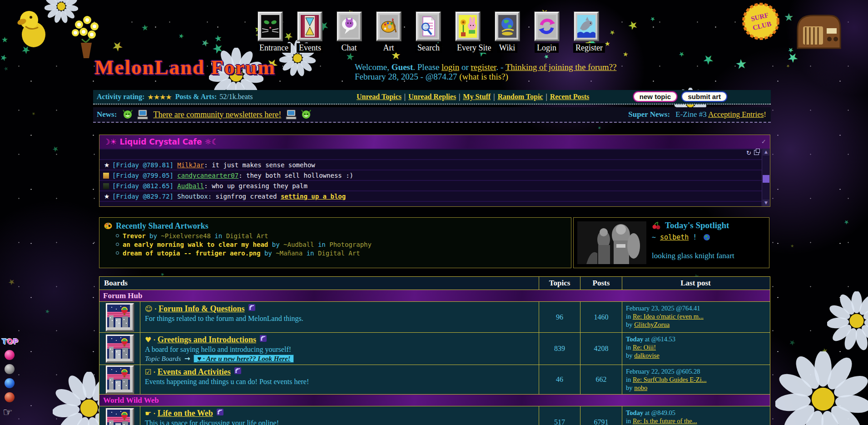 The image size is (868, 425). Describe the element at coordinates (107, 165) in the screenshot. I see `star-avatar-icon: ★` at that location.